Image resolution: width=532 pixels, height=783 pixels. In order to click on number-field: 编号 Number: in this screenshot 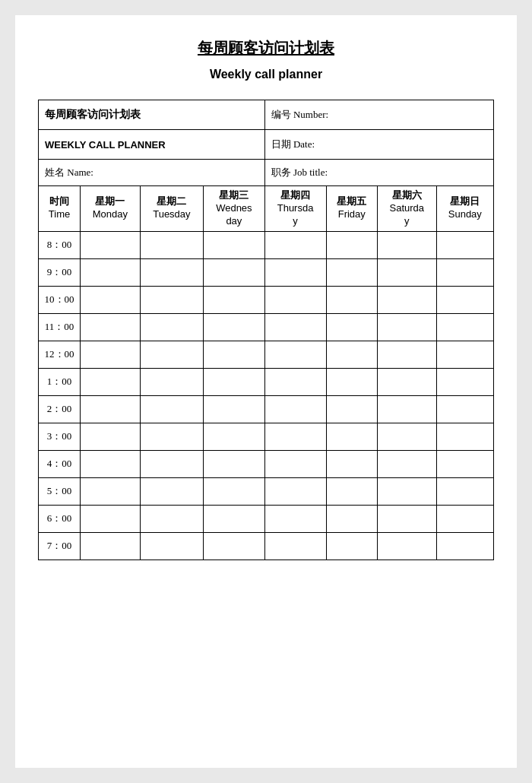, I will do `click(378, 116)`.